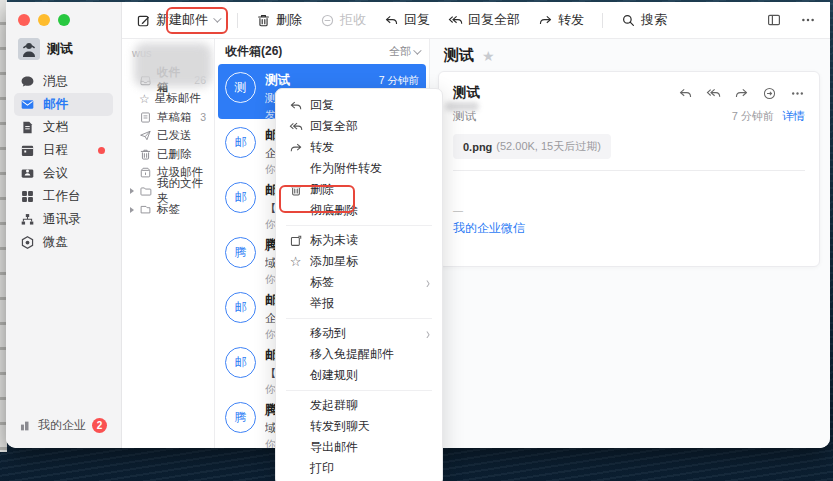 This screenshot has height=481, width=833. Describe the element at coordinates (64, 150) in the screenshot. I see `sidebar-item-calendar: 日程` at that location.